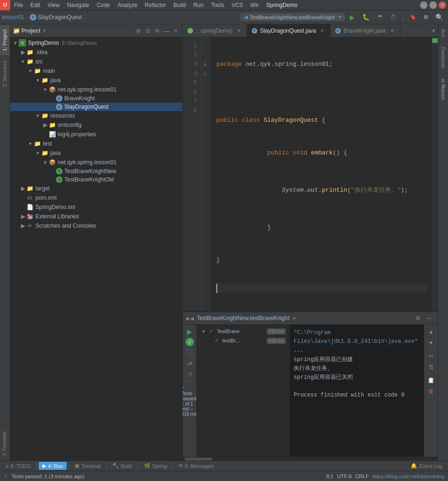  What do you see at coordinates (392, 31) in the screenshot?
I see `brave-tab-close: ✕` at bounding box center [392, 31].